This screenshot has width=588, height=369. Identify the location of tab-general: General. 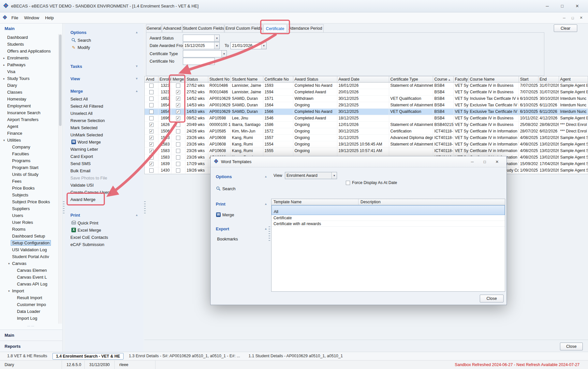
(154, 28).